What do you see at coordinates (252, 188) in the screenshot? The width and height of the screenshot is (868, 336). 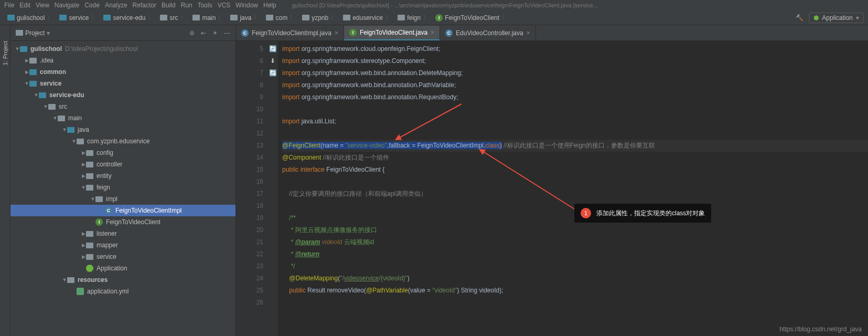 I see `line-gutter: 567891011121314151617181920212223242526` at bounding box center [252, 188].